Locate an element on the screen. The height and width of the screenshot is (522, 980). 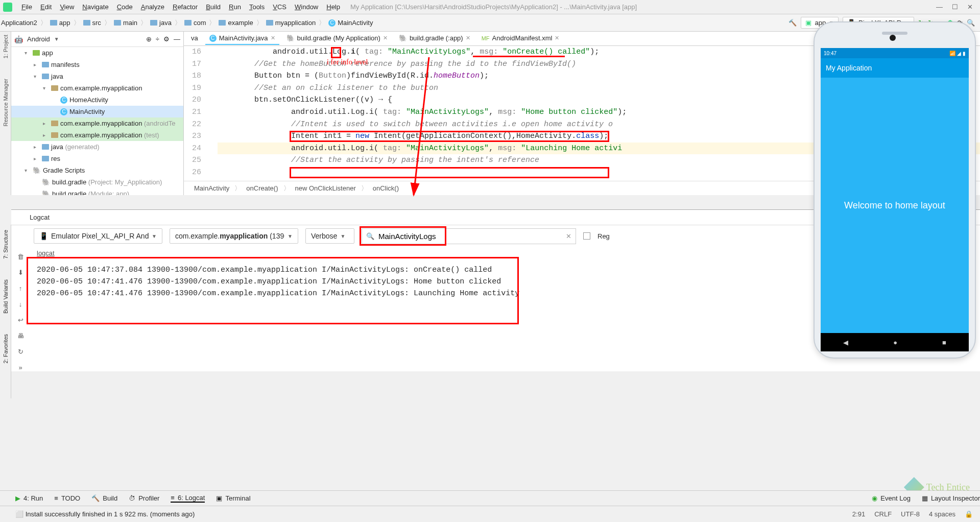
status-message: ⬜ Install successfully finished in 1 s 9… is located at coordinates (105, 514).